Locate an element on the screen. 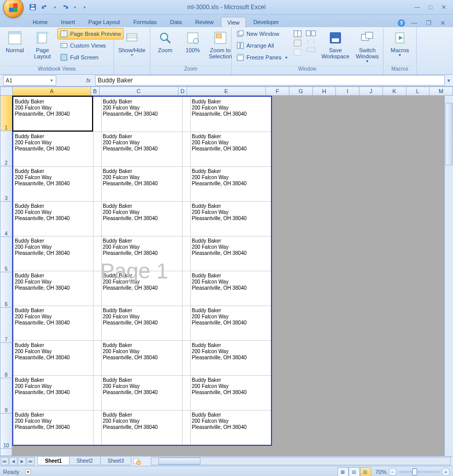 This screenshot has width=453, height=476. insert-sheet-icon is located at coordinates (137, 461).